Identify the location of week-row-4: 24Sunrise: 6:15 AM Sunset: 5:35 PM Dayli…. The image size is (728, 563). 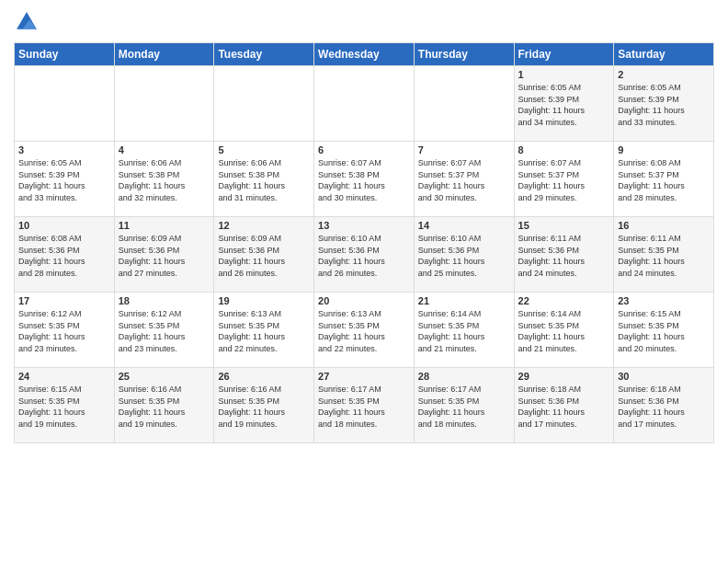
(364, 406).